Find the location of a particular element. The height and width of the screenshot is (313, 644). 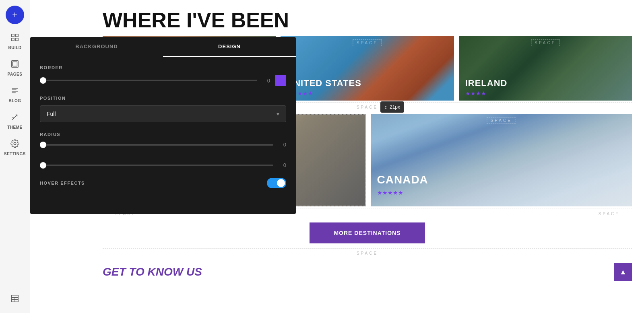

layout-icon is located at coordinates (15, 299).